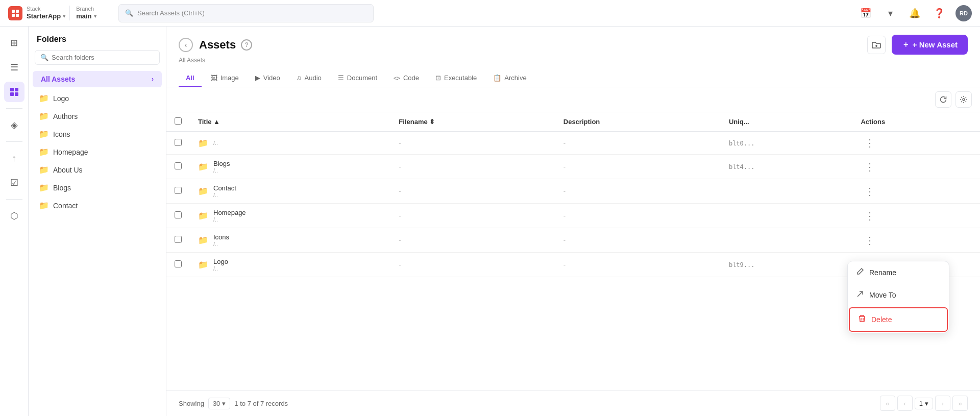 The width and height of the screenshot is (980, 416). I want to click on folder-item-logo: 📁 Logo, so click(97, 98).